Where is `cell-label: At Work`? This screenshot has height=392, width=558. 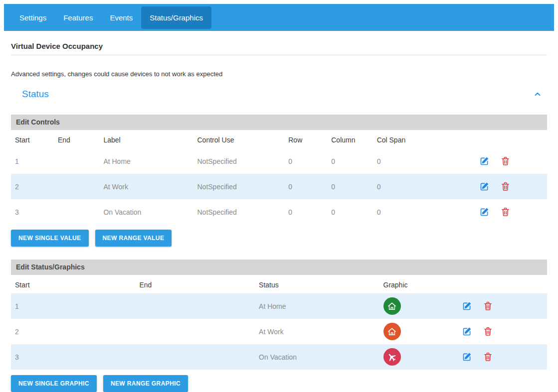 cell-label: At Work is located at coordinates (146, 186).